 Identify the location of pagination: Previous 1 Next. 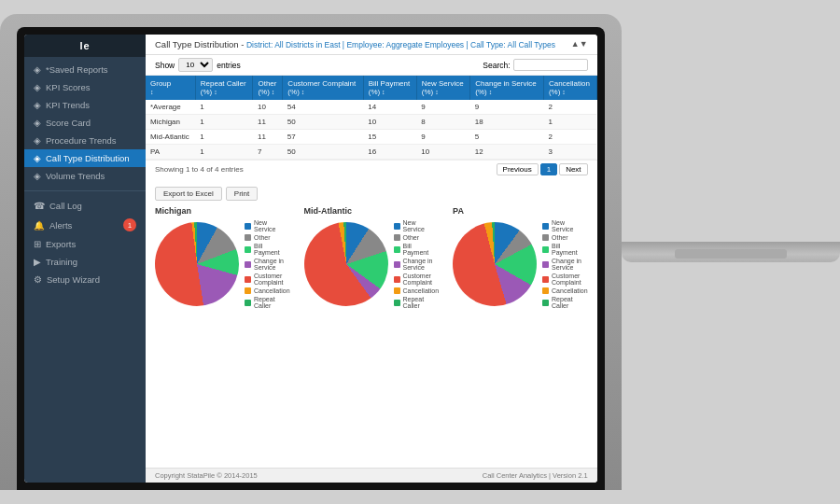
(542, 170).